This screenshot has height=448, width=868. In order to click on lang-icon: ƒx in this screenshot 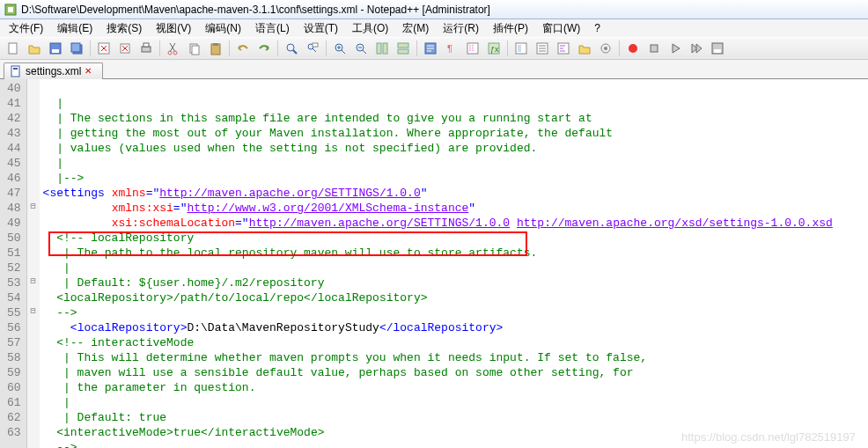, I will do `click(494, 48)`.